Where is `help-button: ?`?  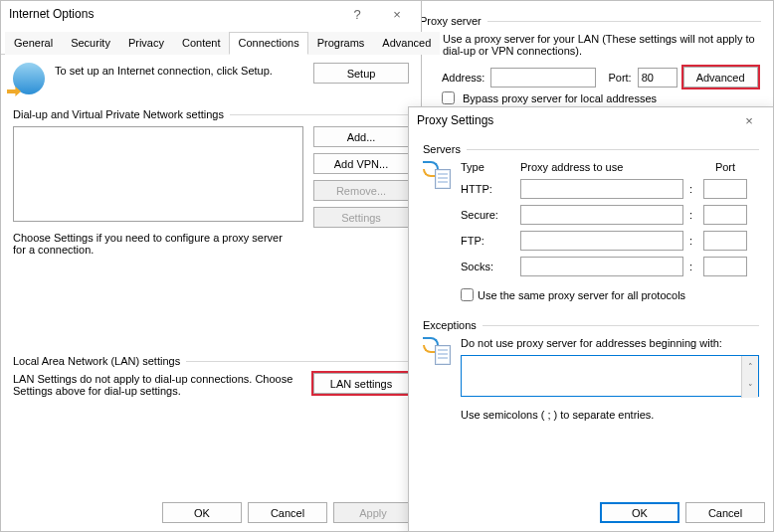
help-button: ? is located at coordinates (357, 14).